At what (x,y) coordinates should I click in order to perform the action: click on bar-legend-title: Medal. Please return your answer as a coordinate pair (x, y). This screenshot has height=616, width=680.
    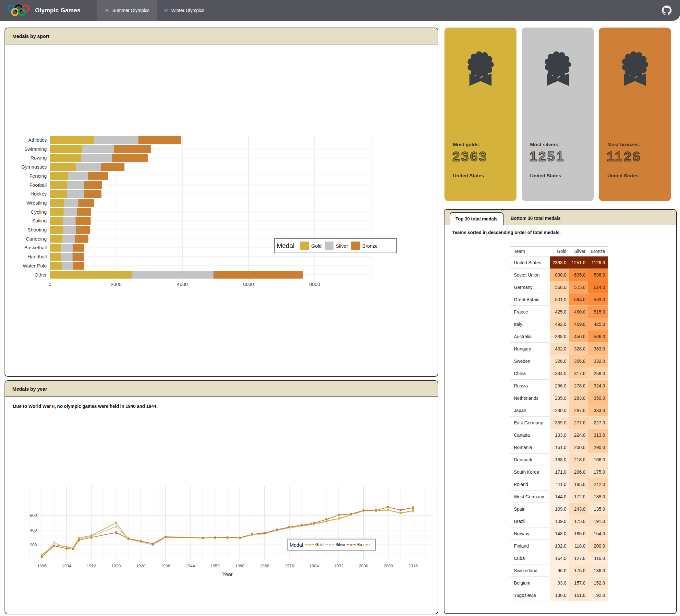
    Looking at the image, I should click on (286, 246).